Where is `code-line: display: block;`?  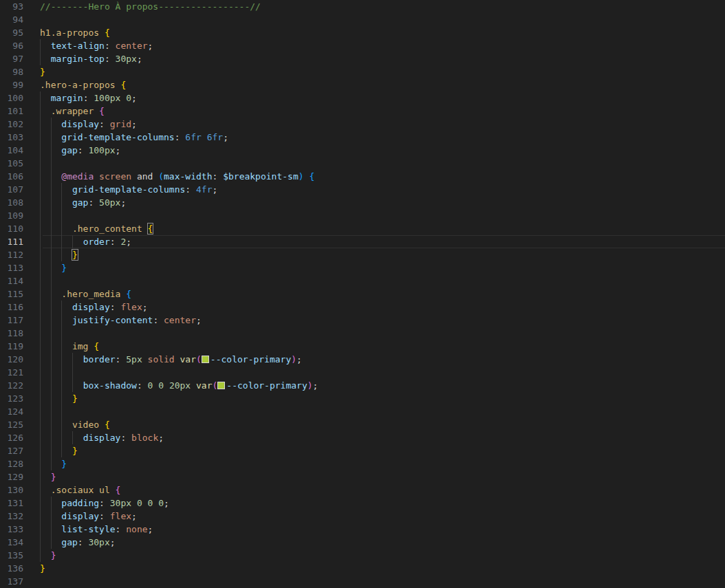 code-line: display: block; is located at coordinates (362, 437).